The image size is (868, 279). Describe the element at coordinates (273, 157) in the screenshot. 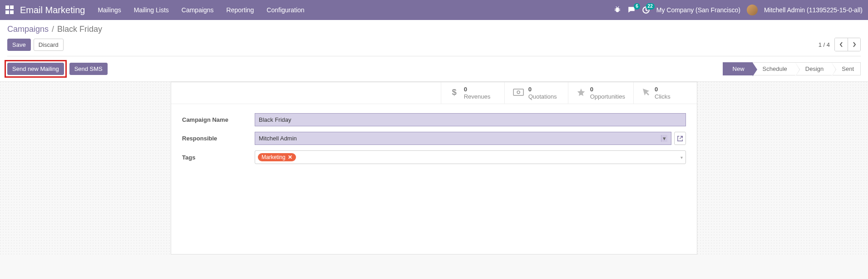

I see `tag-label: Marketing` at that location.